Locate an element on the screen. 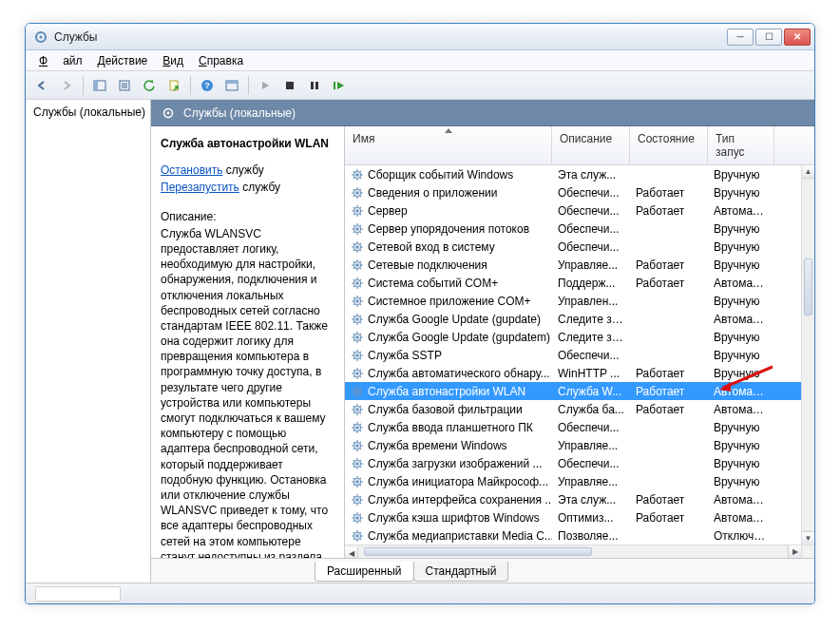  help-button: ? is located at coordinates (207, 86).